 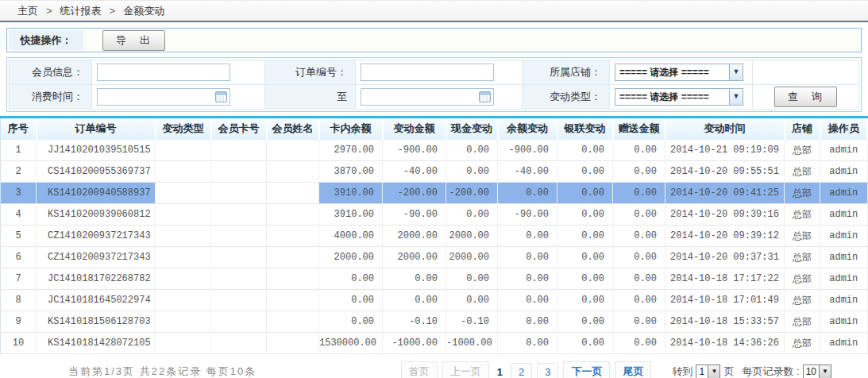 I want to click on shop-label: 所属店铺：, so click(x=566, y=73).